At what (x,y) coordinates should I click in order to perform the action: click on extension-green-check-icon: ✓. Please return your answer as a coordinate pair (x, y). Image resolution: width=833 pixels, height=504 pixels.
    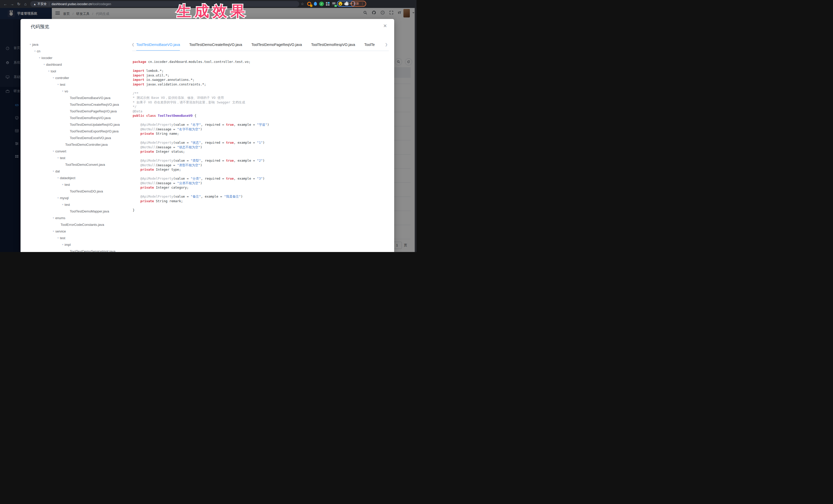
    Looking at the image, I should click on (322, 4).